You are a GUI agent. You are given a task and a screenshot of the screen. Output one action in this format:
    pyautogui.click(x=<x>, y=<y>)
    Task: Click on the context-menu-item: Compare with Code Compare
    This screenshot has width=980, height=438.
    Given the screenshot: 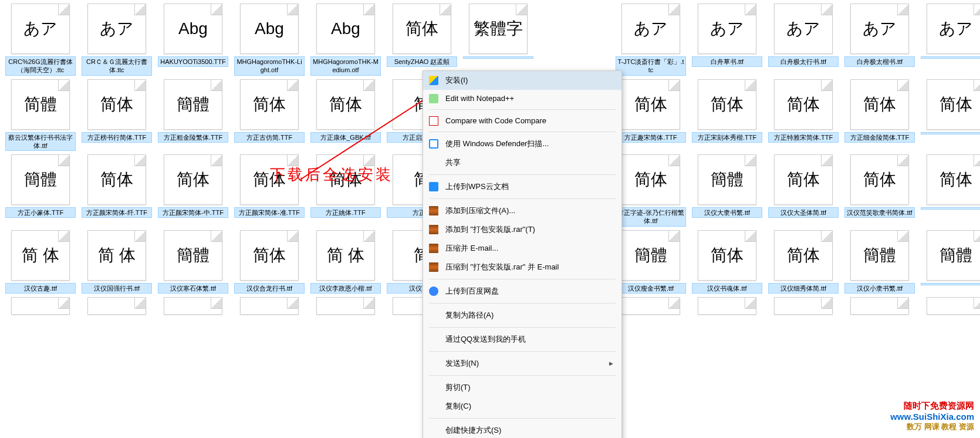 What is the action you would take?
    pyautogui.click(x=522, y=121)
    